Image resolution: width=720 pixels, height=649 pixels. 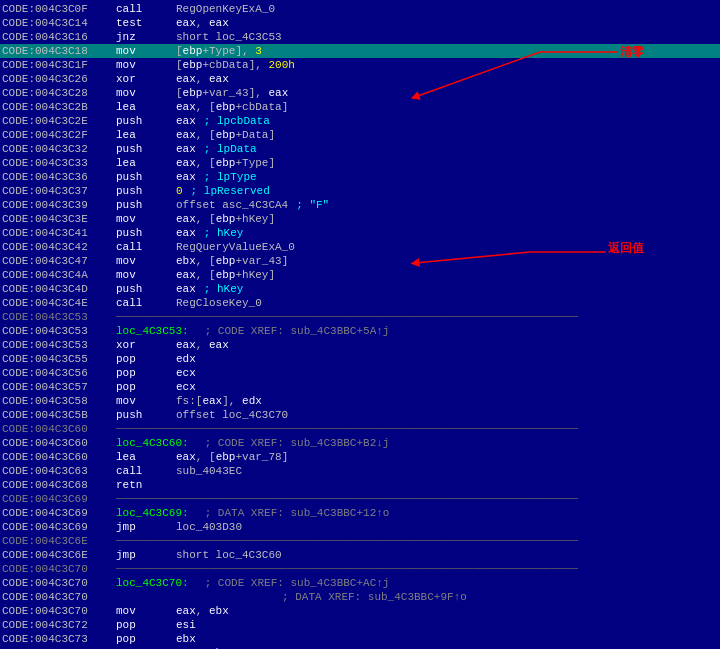 What do you see at coordinates (57, 219) in the screenshot?
I see `addr: CODE:004C3C3E` at bounding box center [57, 219].